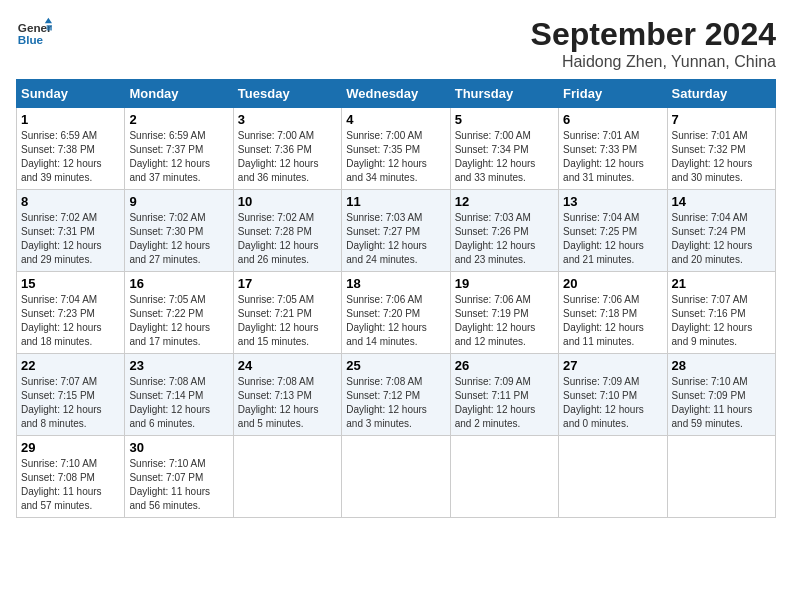  I want to click on day-number: 24, so click(288, 366).